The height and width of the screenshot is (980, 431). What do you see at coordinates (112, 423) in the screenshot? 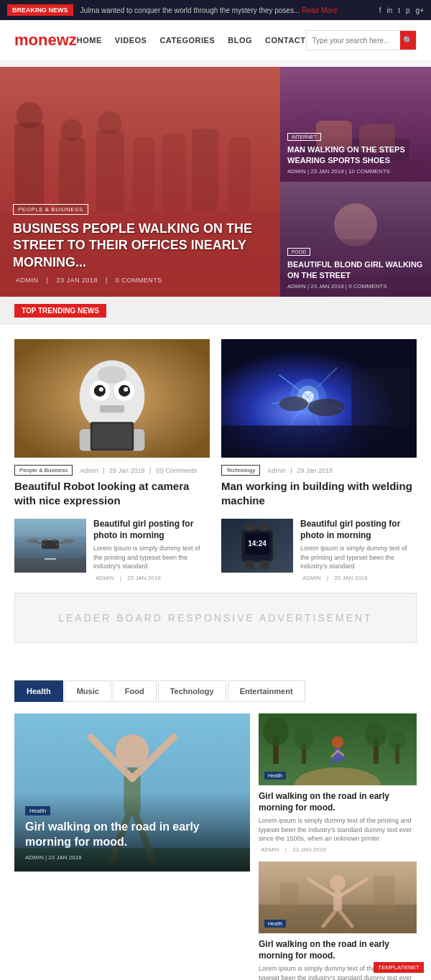
I see `trending-card-robot: People & Business Admin | 29 Jan 2018 | …` at bounding box center [112, 423].